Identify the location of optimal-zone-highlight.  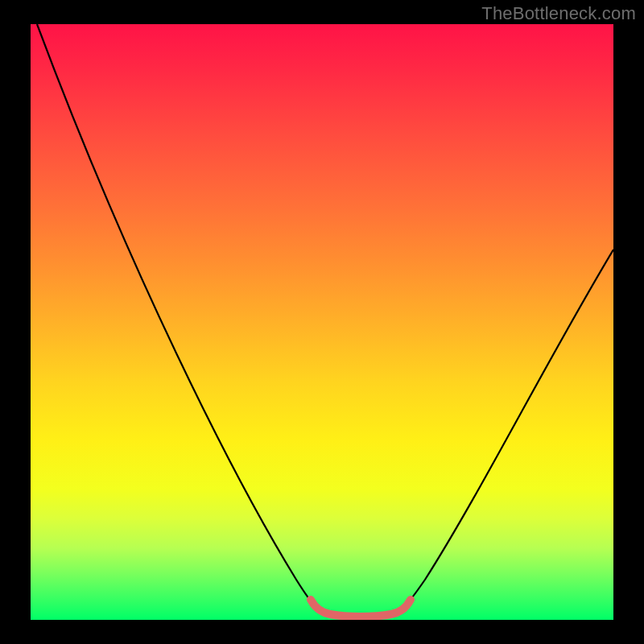
(361, 609).